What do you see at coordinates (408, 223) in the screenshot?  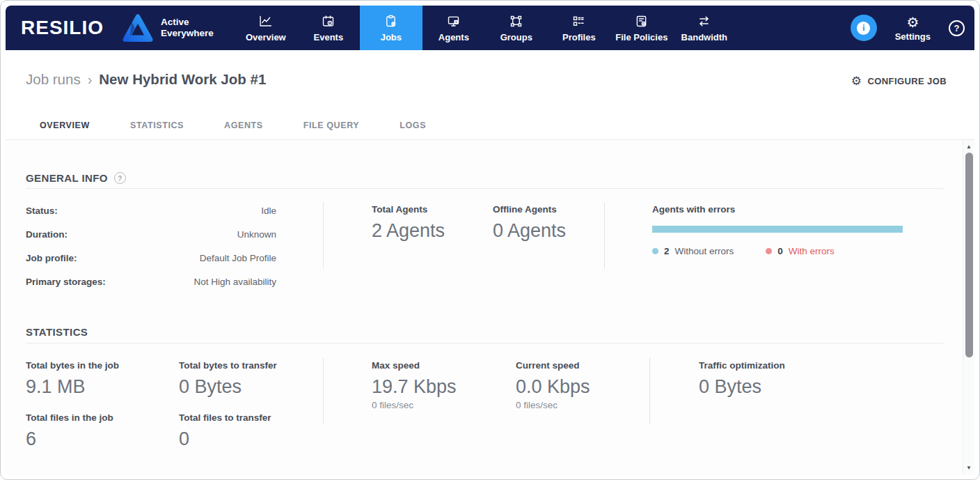 I see `total-agents-stat: Total Agents 2 Agents` at bounding box center [408, 223].